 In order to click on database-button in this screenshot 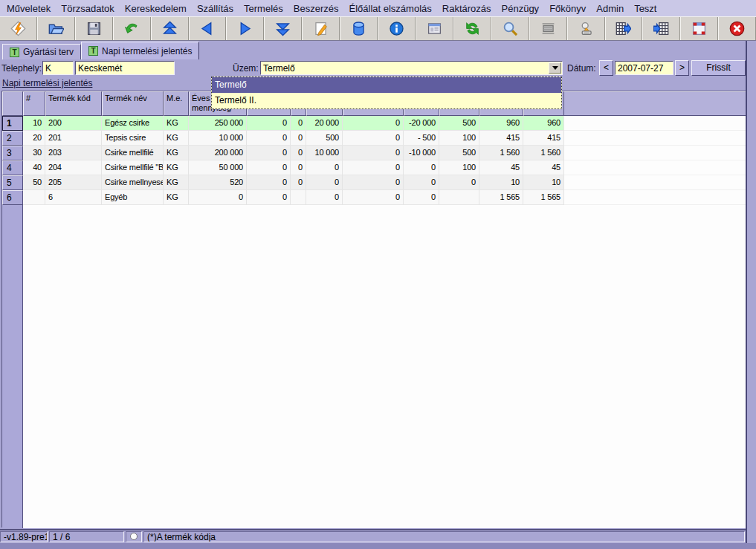, I will do `click(358, 28)`.